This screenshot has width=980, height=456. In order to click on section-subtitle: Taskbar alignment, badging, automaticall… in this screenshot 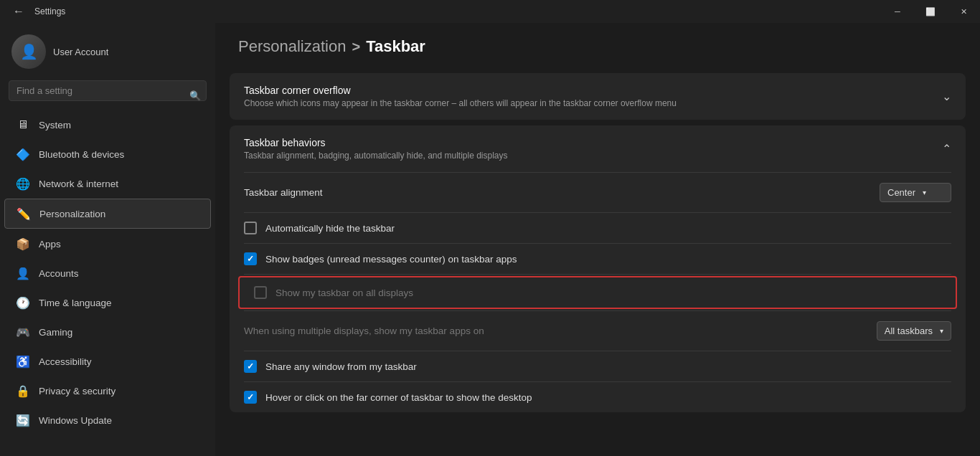, I will do `click(376, 156)`.